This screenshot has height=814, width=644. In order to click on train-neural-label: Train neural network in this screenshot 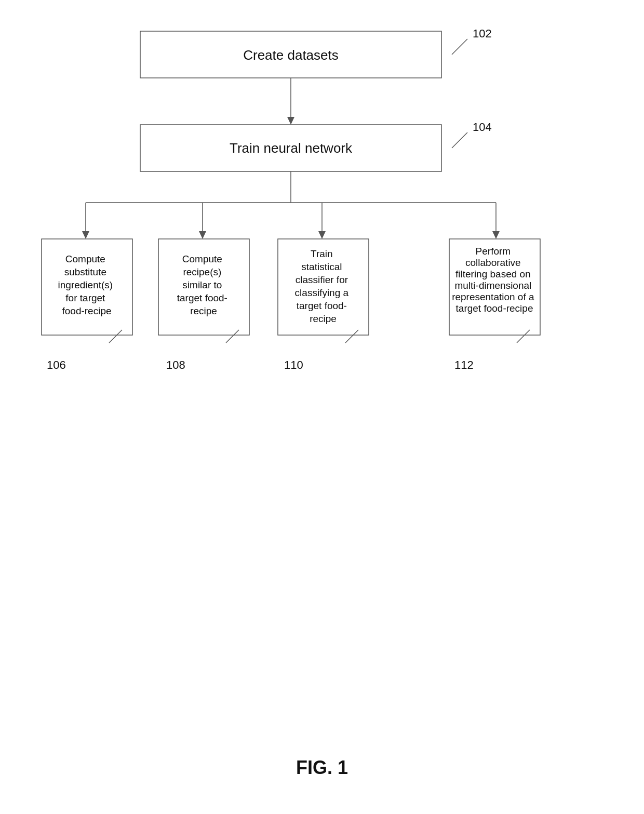, I will do `click(291, 148)`.